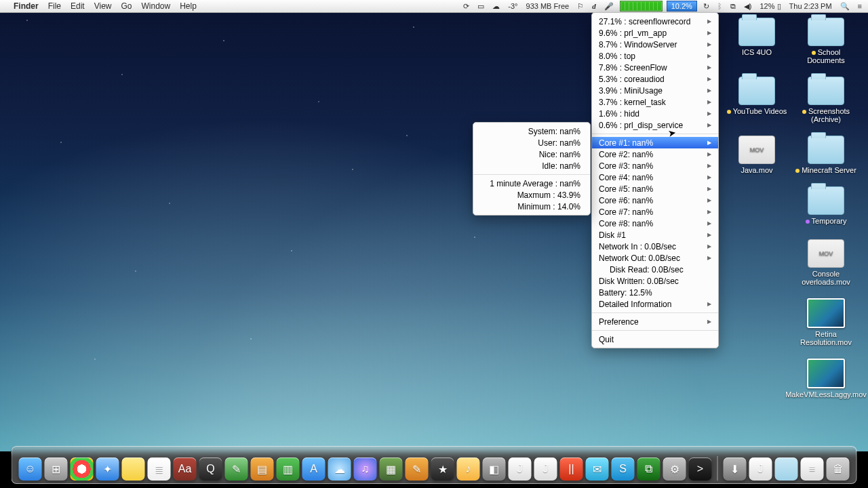 This screenshot has height=488, width=868. I want to click on core-row: Core #2: nan%, so click(655, 155).